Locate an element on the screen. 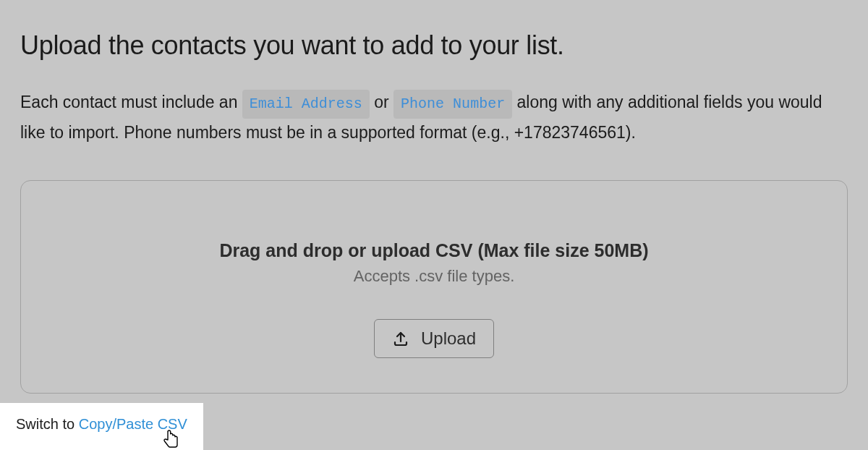 The width and height of the screenshot is (868, 450). upload-description: Each contact must include an Email Addre… is located at coordinates (434, 117).